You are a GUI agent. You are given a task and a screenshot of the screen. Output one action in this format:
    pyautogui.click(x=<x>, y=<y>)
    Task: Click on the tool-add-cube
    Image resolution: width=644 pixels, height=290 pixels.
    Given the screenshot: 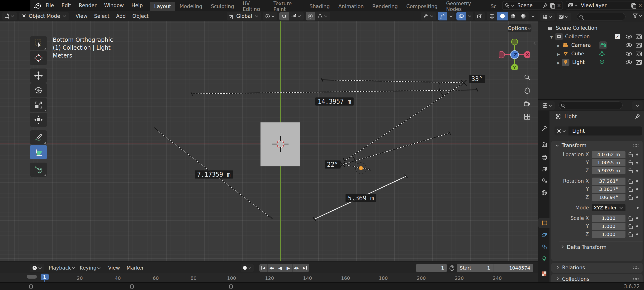 What is the action you would take?
    pyautogui.click(x=38, y=170)
    